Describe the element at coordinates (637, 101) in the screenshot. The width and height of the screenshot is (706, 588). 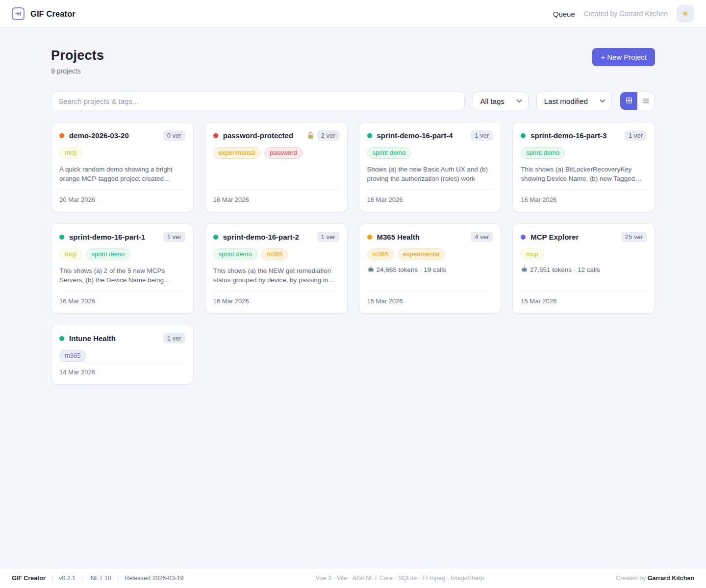
I see `view-mode-toggle` at that location.